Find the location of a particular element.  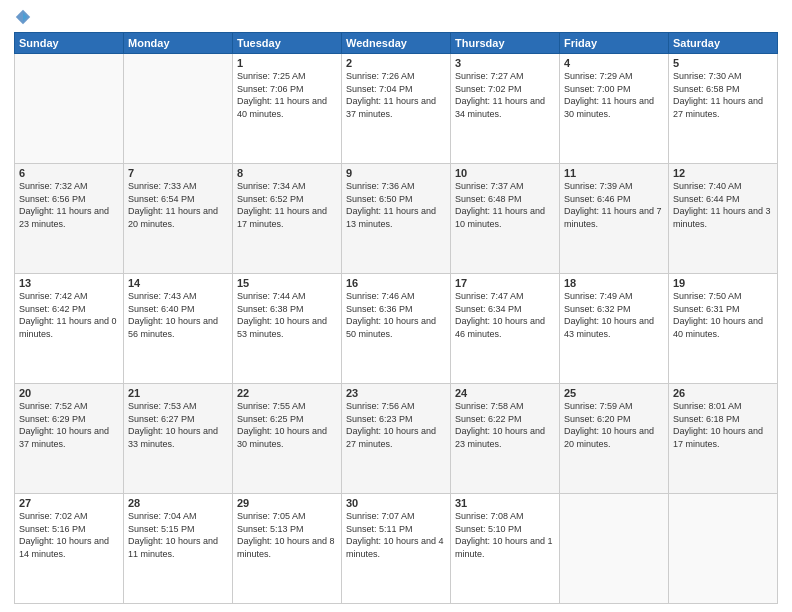

day-info: Sunrise: 7:40 AM Sunset: 6:44 PM Dayligh… is located at coordinates (723, 205).